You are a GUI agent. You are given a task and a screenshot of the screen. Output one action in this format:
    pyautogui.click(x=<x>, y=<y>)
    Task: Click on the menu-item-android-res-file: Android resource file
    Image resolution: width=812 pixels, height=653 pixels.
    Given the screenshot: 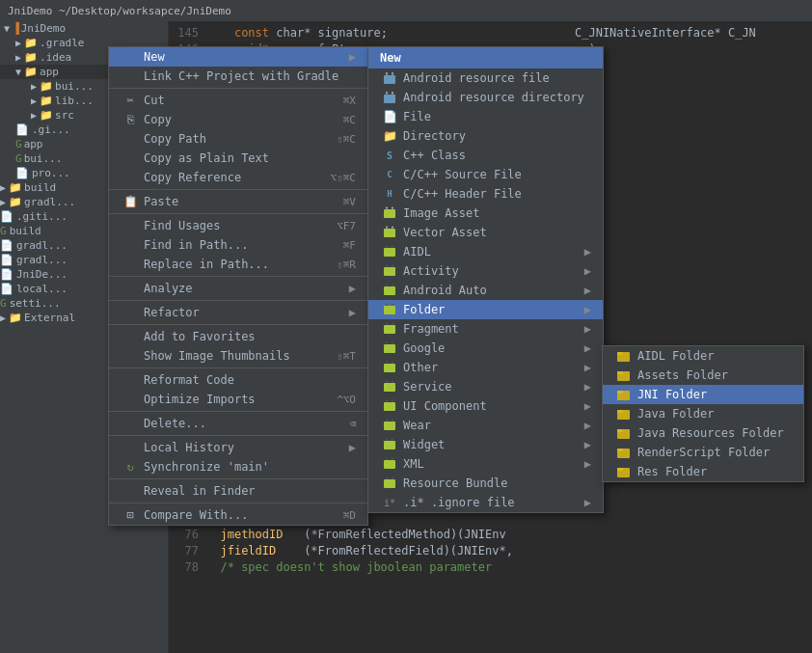 What is the action you would take?
    pyautogui.click(x=486, y=78)
    